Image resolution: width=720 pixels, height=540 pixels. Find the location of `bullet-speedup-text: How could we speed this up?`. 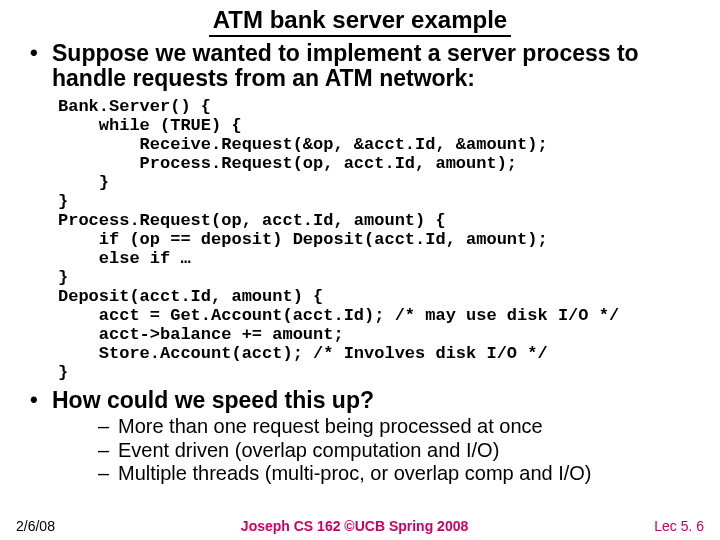

bullet-speedup-text: How could we speed this up? is located at coordinates (213, 400).